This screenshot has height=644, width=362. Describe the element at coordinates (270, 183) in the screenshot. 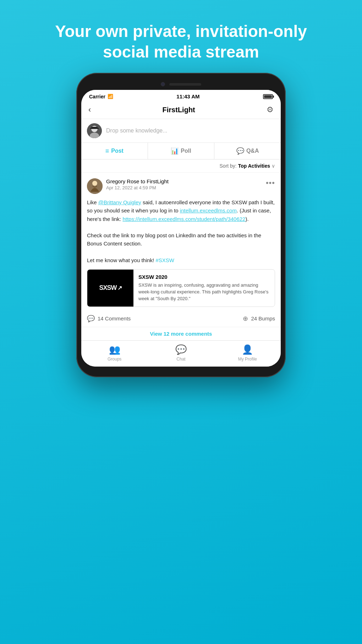

I see `post-more-button: •••` at that location.